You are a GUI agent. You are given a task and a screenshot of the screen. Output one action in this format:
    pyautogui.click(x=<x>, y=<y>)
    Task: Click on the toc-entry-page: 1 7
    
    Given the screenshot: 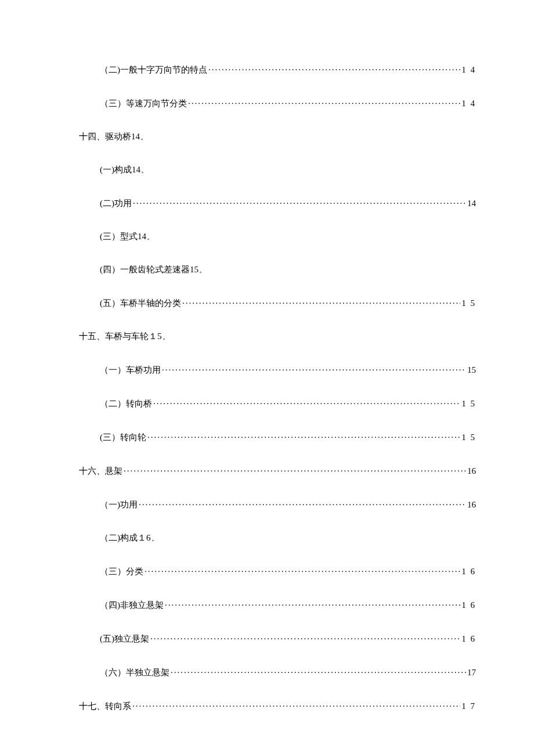 What is the action you would take?
    pyautogui.click(x=469, y=706)
    